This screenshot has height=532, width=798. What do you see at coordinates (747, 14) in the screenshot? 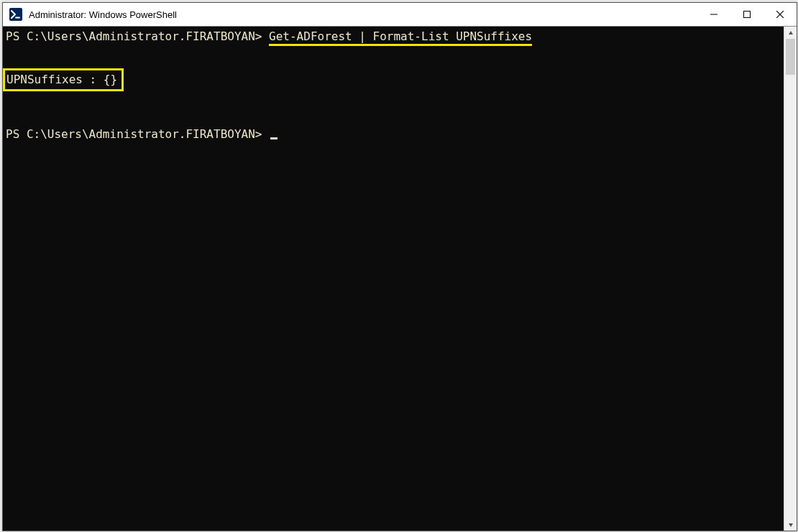
I see `maximize-button` at bounding box center [747, 14].